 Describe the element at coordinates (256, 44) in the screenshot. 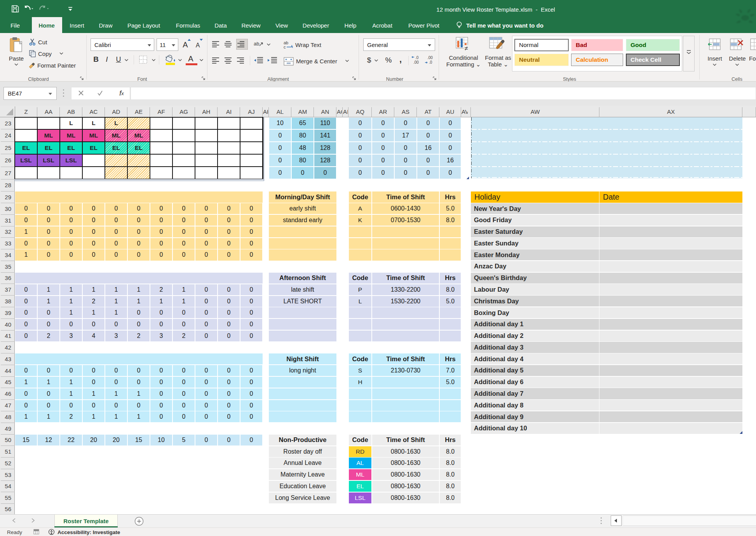

I see `svg-text: ab` at that location.